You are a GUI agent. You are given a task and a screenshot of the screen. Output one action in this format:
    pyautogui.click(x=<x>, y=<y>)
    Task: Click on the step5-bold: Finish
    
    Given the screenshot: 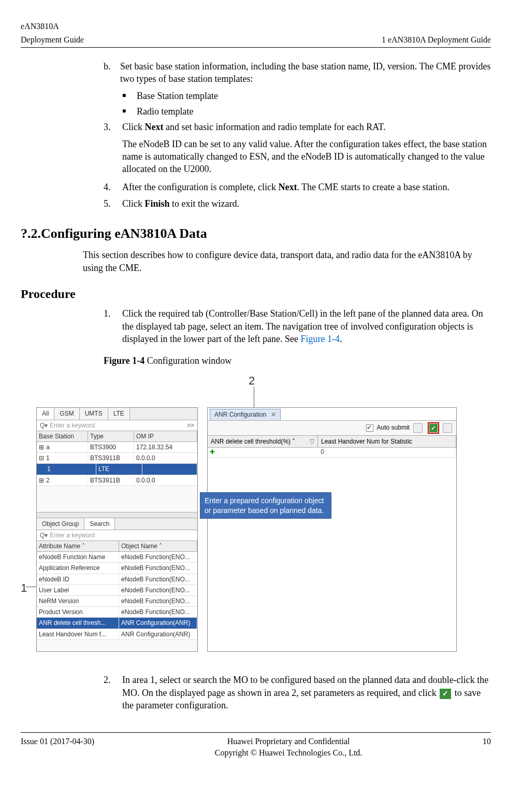 What is the action you would take?
    pyautogui.click(x=157, y=204)
    